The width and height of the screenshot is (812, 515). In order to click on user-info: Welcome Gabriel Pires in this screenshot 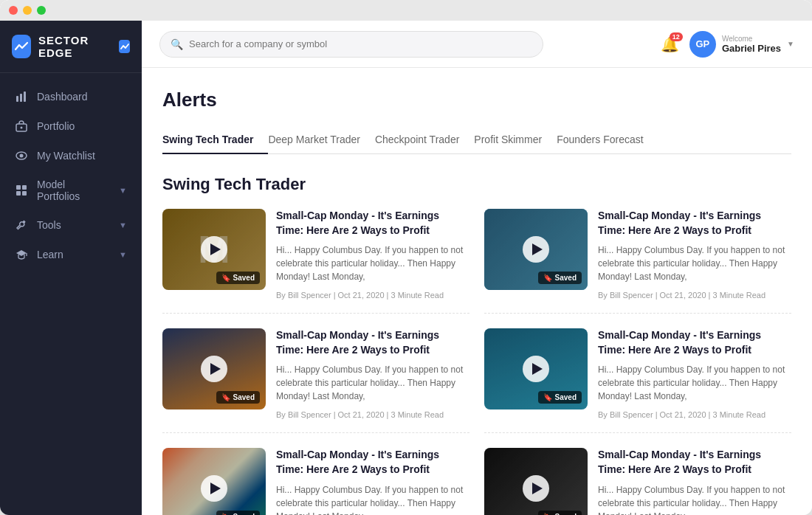, I will do `click(751, 44)`.